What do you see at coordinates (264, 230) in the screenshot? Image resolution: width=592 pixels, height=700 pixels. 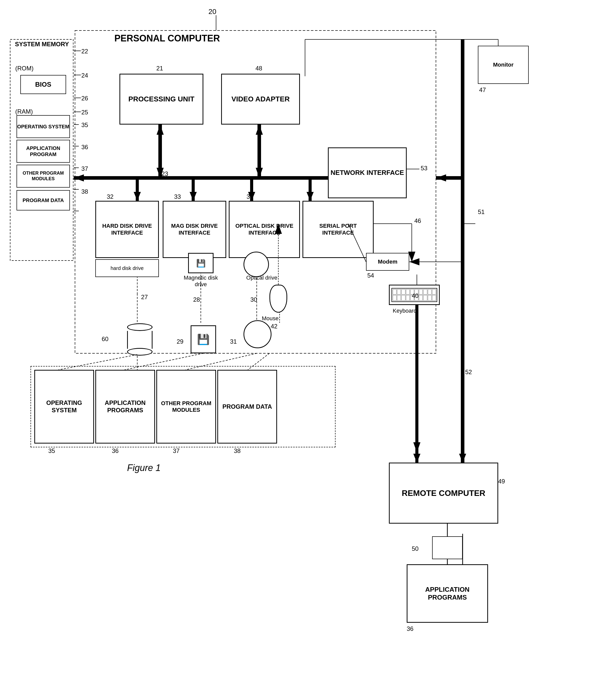 I see `optical-disk-drive-interface-box: OPTICAL DISK DRIVE INTERFACE` at bounding box center [264, 230].